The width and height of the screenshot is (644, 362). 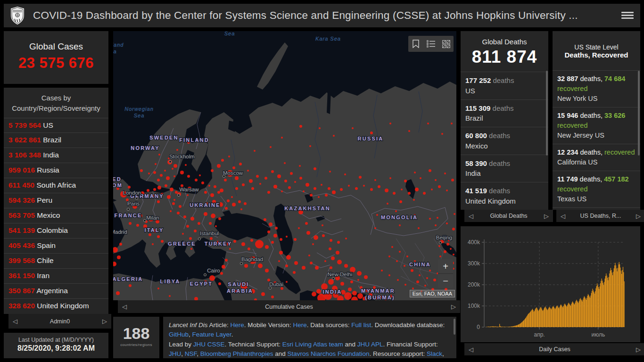 I want to click on bookmark-icon, so click(x=416, y=44).